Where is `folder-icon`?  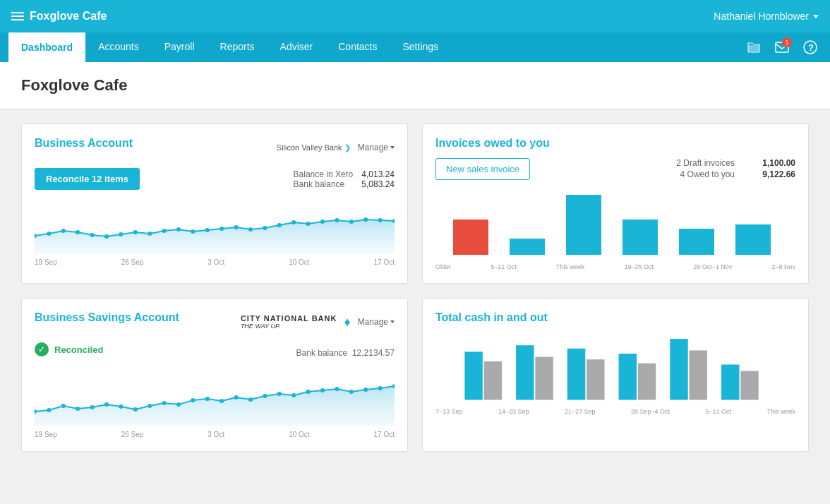
folder-icon is located at coordinates (754, 47).